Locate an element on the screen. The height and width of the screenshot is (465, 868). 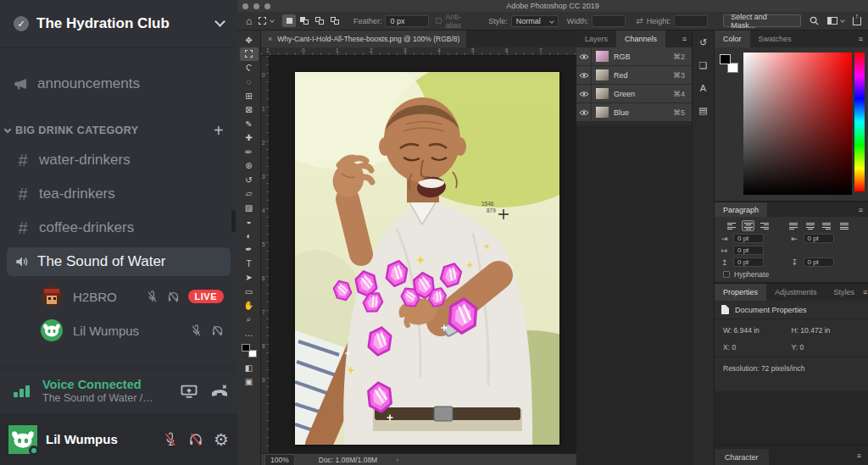
checkbox is located at coordinates (726, 274).